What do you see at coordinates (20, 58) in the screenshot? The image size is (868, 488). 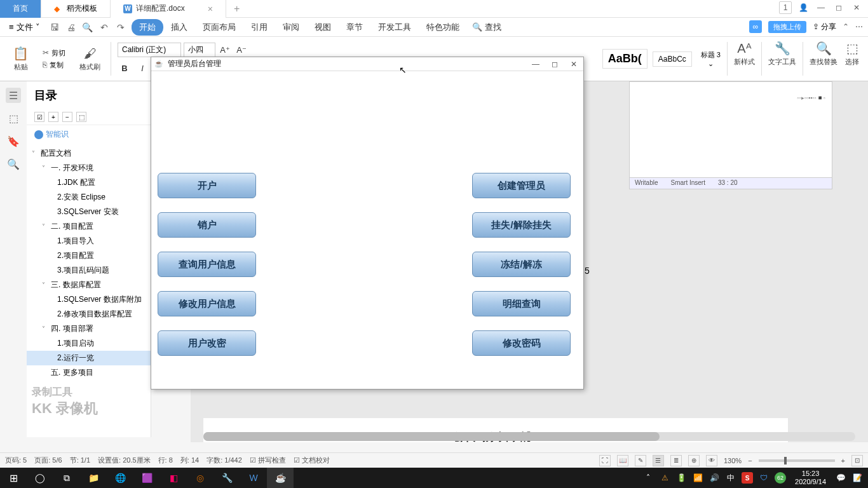 I see `paste-button: 📋粘贴` at bounding box center [20, 58].